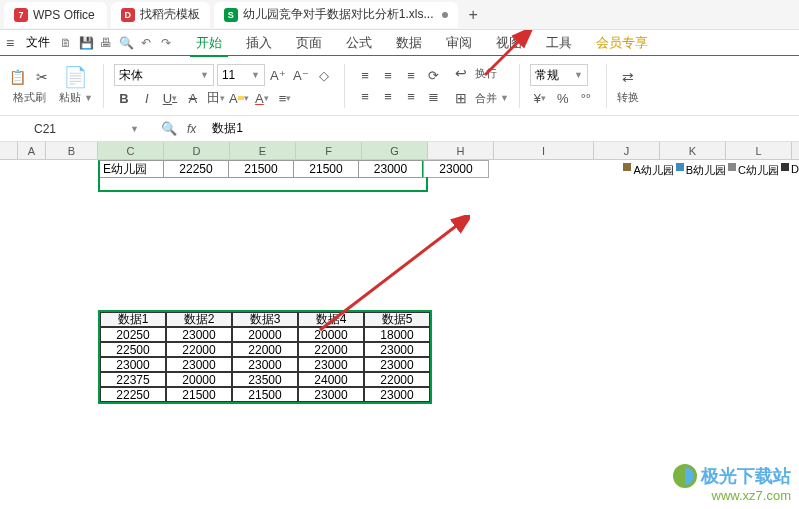  I want to click on strike-button: A, so click(193, 98).